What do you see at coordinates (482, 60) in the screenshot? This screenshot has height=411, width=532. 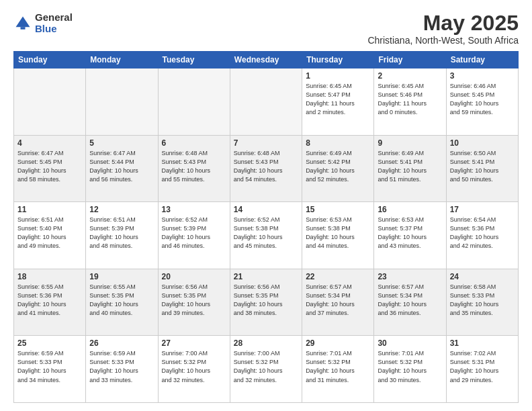 I see `weekday-header-saturday: Saturday` at bounding box center [482, 60].